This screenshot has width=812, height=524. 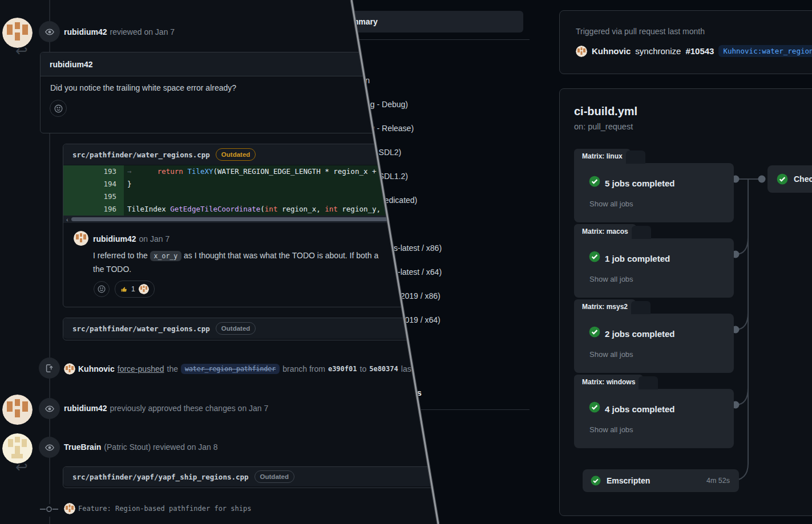 I want to click on diff-marker: →, so click(x=130, y=171).